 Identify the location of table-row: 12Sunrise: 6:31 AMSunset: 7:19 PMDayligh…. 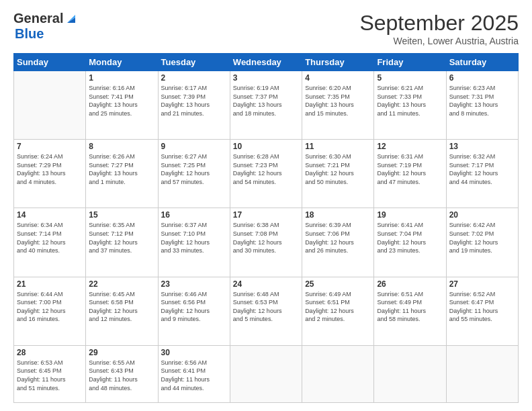
(410, 174).